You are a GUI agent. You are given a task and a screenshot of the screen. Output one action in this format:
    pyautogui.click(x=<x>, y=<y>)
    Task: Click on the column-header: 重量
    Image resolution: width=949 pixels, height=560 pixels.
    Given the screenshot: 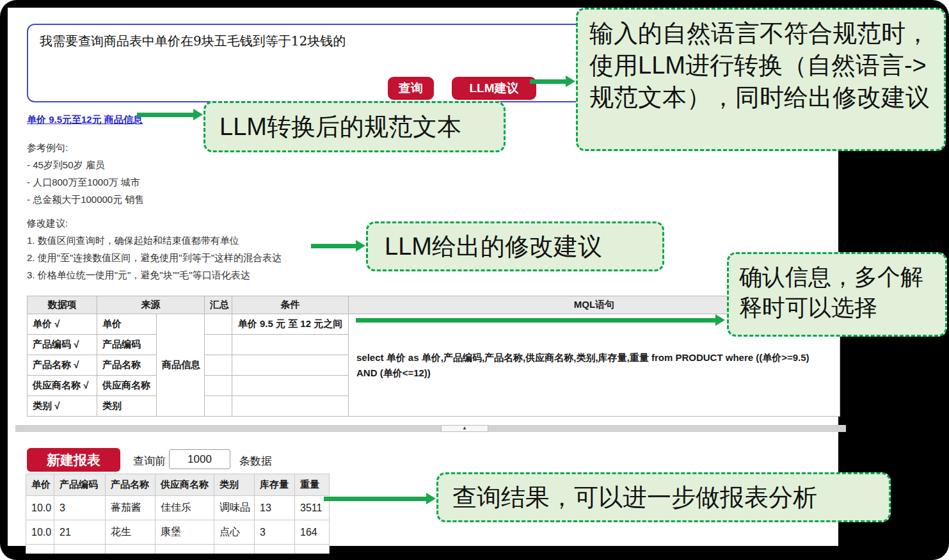 What is the action you would take?
    pyautogui.click(x=312, y=485)
    